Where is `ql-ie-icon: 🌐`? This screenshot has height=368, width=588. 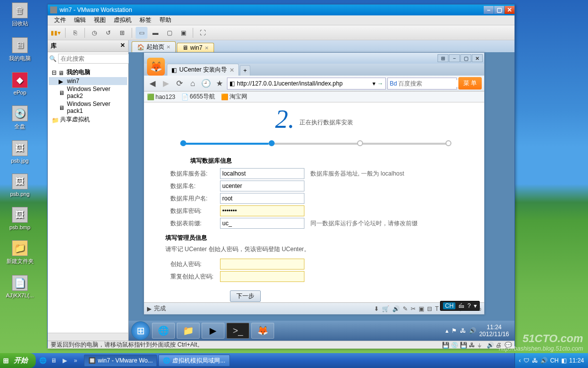
ql-ie-icon: 🌐 is located at coordinates (43, 361).